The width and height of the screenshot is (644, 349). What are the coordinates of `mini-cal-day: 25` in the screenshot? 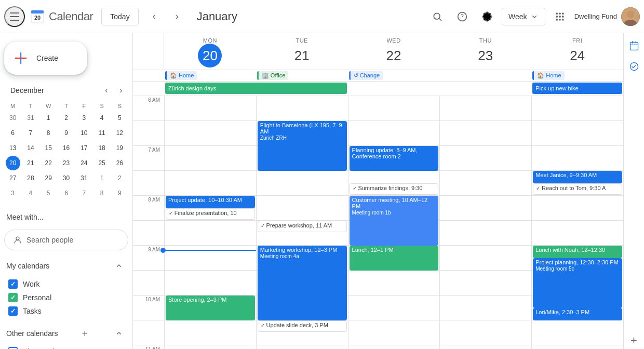 It's located at (102, 163).